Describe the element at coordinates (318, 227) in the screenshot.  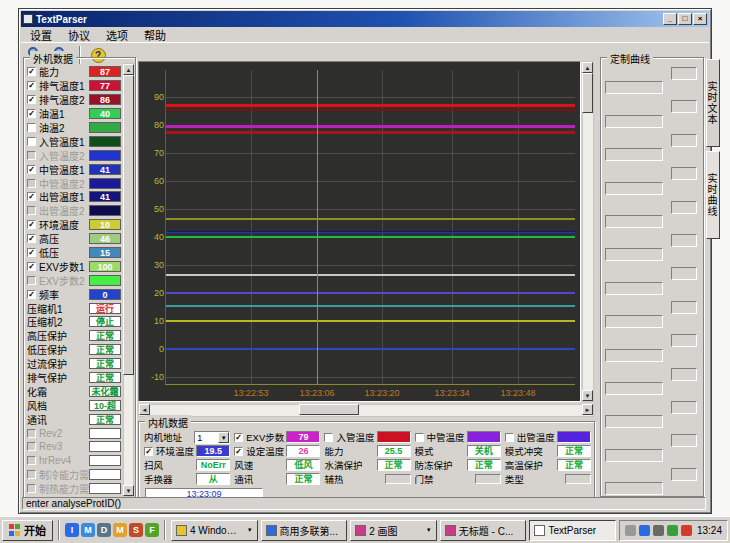
I see `chart-cursor-line` at that location.